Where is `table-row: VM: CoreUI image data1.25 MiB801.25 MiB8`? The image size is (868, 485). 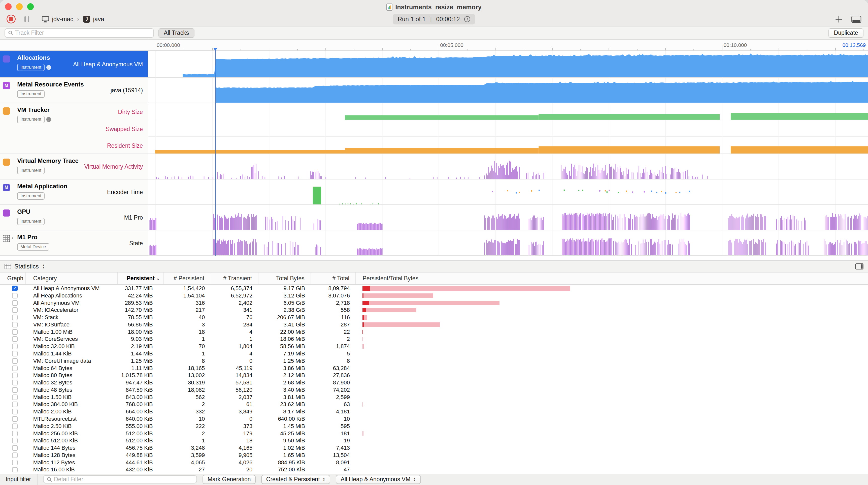
table-row: VM: CoreUI image data1.25 MiB801.25 MiB8 is located at coordinates (434, 361).